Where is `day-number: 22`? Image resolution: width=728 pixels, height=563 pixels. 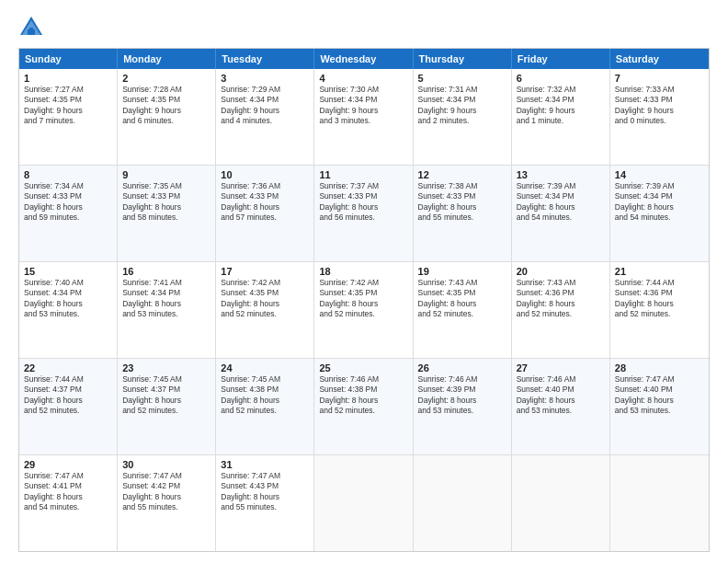
day-number: 22 is located at coordinates (68, 368).